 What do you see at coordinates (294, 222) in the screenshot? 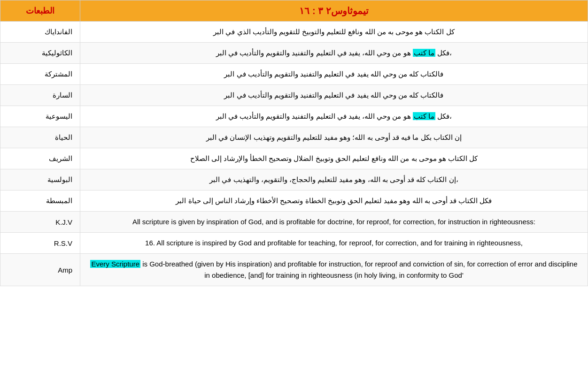
I see `table-row: All scripture is given by inspiration of…` at bounding box center [294, 222].